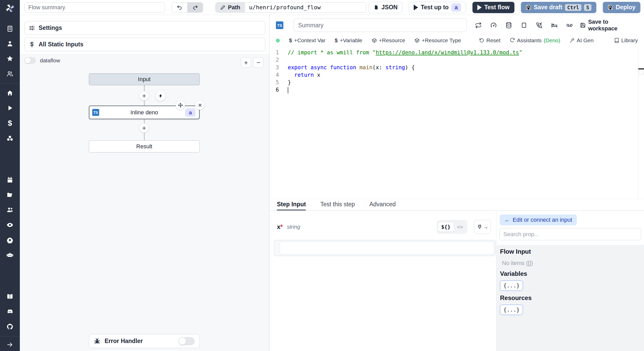 Image resolution: width=644 pixels, height=351 pixels. What do you see at coordinates (437, 7) in the screenshot?
I see `test-up-to-button: Test up to a` at bounding box center [437, 7].